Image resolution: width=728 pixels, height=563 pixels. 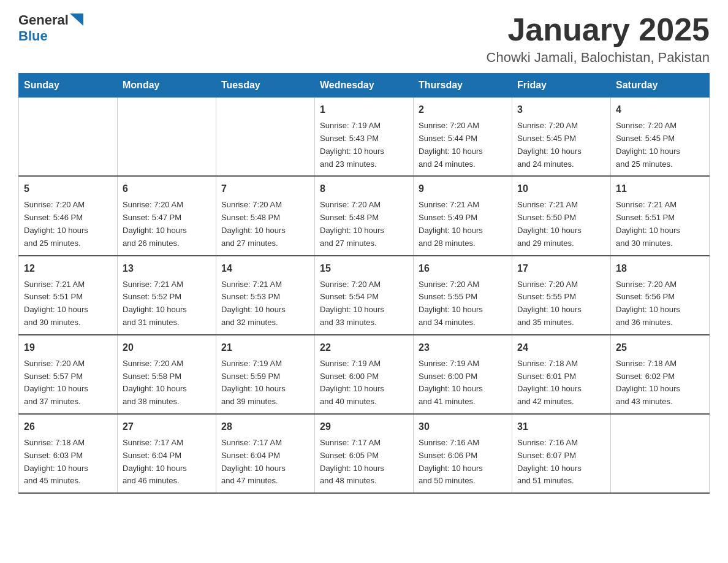 I want to click on day-number: 13, so click(x=167, y=269).